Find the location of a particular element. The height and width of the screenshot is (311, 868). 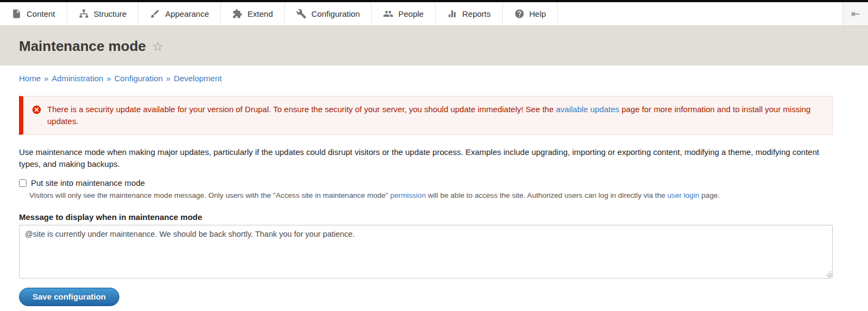

extend-icon is located at coordinates (238, 14).